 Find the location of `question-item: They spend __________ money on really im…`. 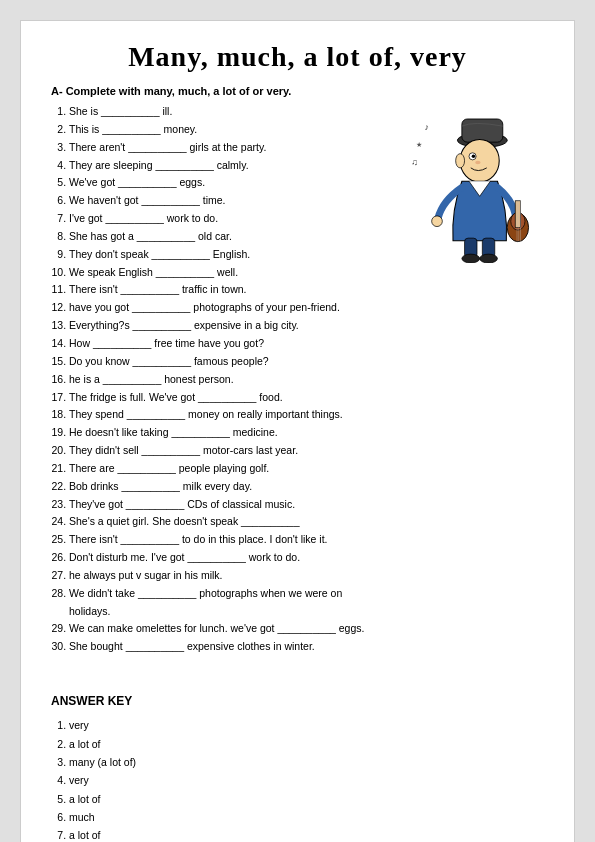

question-item: They spend __________ money on really im… is located at coordinates (226, 415).